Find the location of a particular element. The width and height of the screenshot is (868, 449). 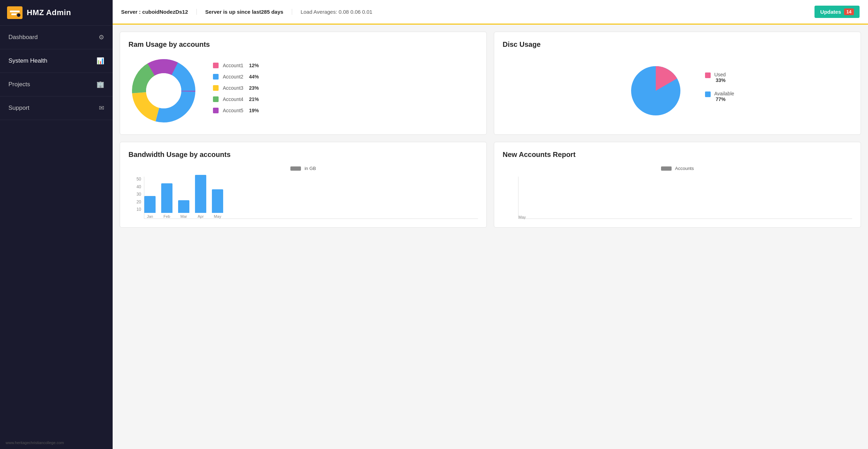

legend-item-account5: Account5 19% is located at coordinates (236, 110).